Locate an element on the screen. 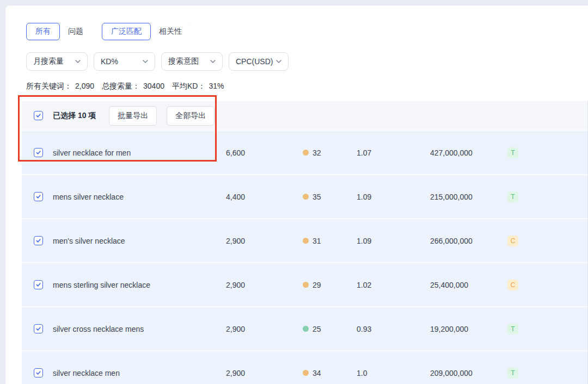 This screenshot has height=384, width=588. cpc-cell: 1.07 is located at coordinates (388, 153).